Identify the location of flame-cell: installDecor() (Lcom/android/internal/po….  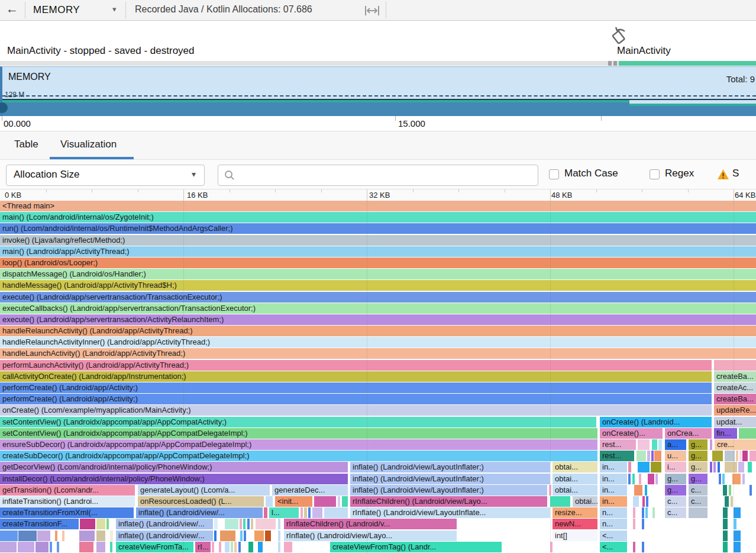
(174, 479).